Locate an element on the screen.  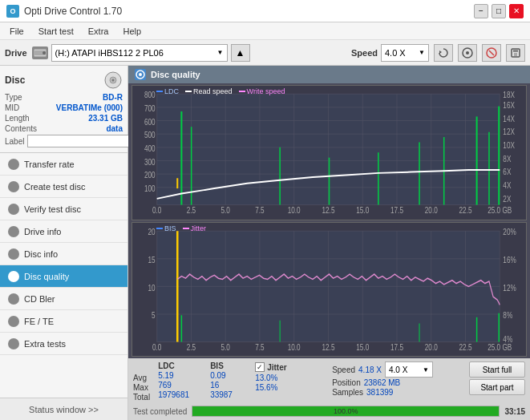
sidebar-item-label-disc-info: Disc info is located at coordinates (41, 254).